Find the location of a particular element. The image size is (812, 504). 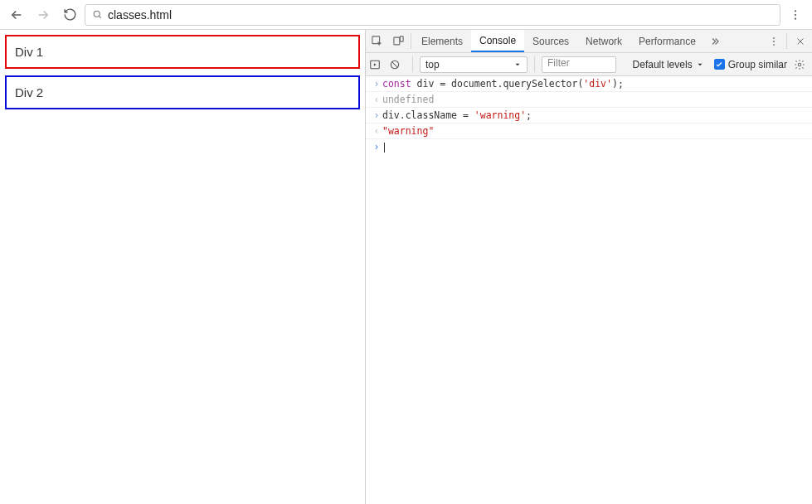

ban-icon is located at coordinates (395, 65).